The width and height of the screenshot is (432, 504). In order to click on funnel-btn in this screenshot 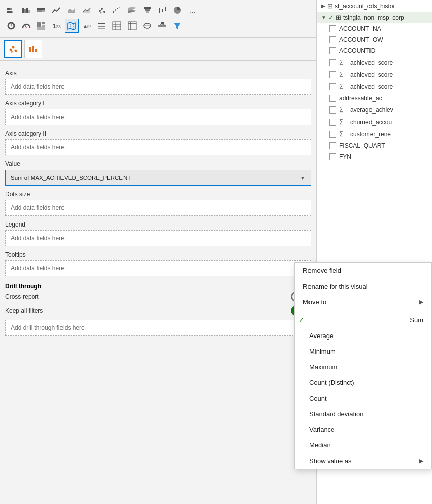, I will do `click(147, 10)`.